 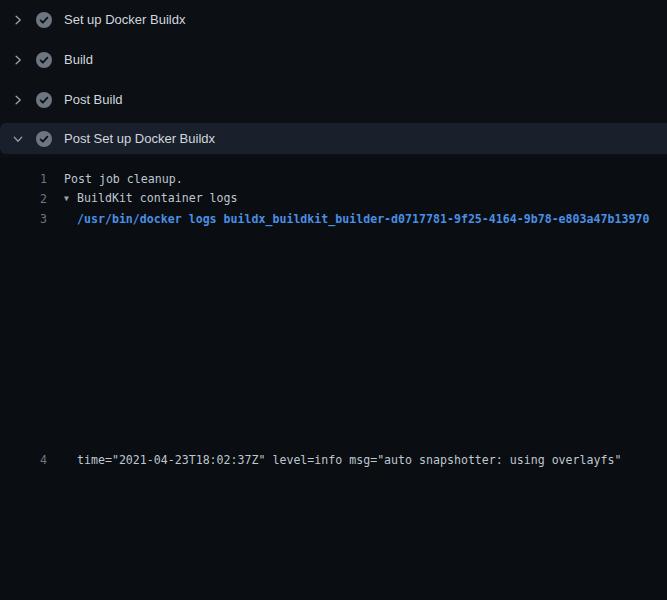 I want to click on step-row-1: Build, so click(x=334, y=60).